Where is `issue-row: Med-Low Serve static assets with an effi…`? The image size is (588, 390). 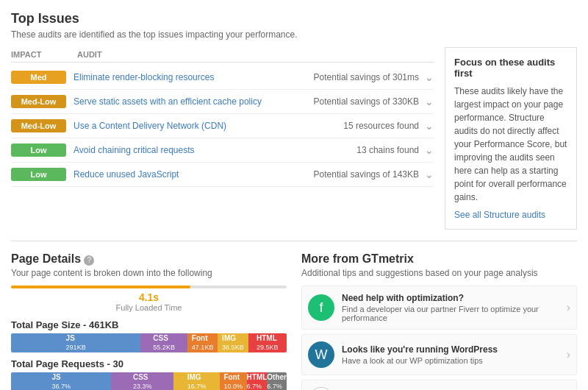 issue-row: Med-Low Serve static assets with an effi… is located at coordinates (222, 102).